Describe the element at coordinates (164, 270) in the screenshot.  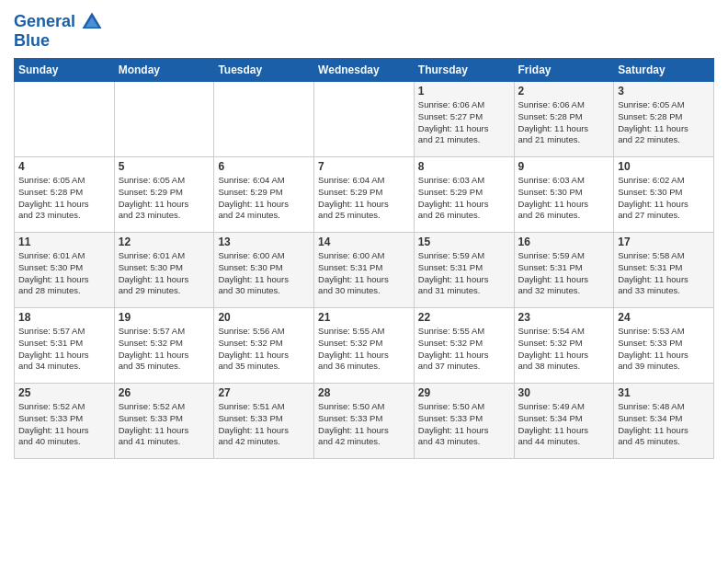
I see `calendar-cell: 12Sunrise: 6:01 AMSunset: 5:30 PMDayligh…` at that location.